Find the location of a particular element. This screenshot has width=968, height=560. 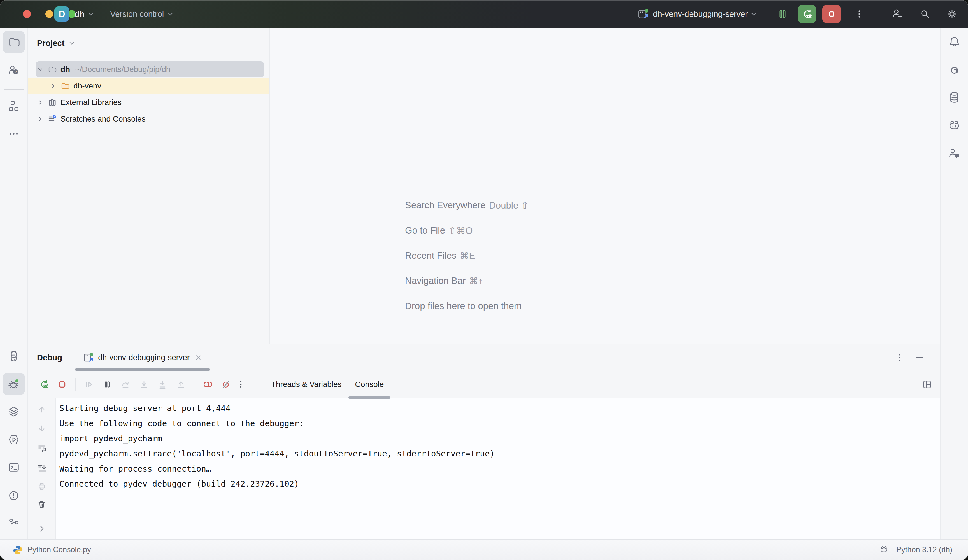

folder-icon is located at coordinates (14, 42).